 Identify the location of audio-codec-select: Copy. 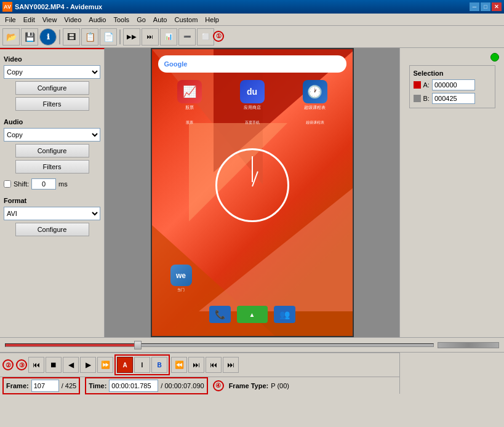
(52, 135).